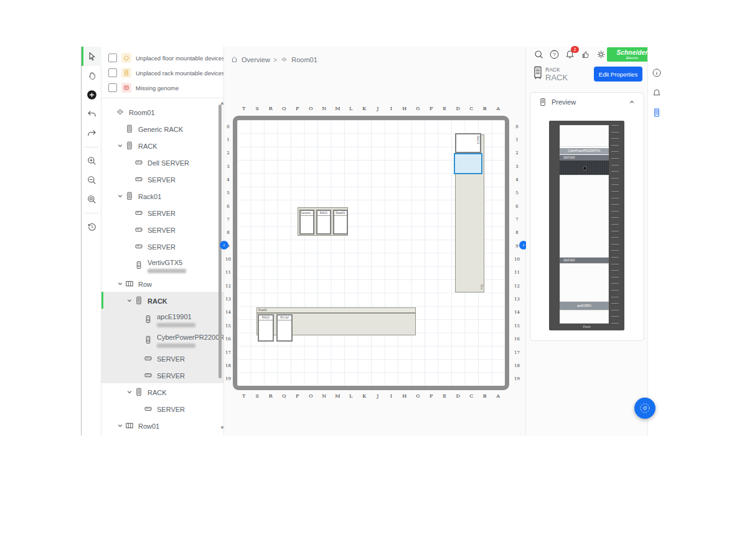  What do you see at coordinates (517, 352) in the screenshot?
I see `axis-label: 17` at bounding box center [517, 352].